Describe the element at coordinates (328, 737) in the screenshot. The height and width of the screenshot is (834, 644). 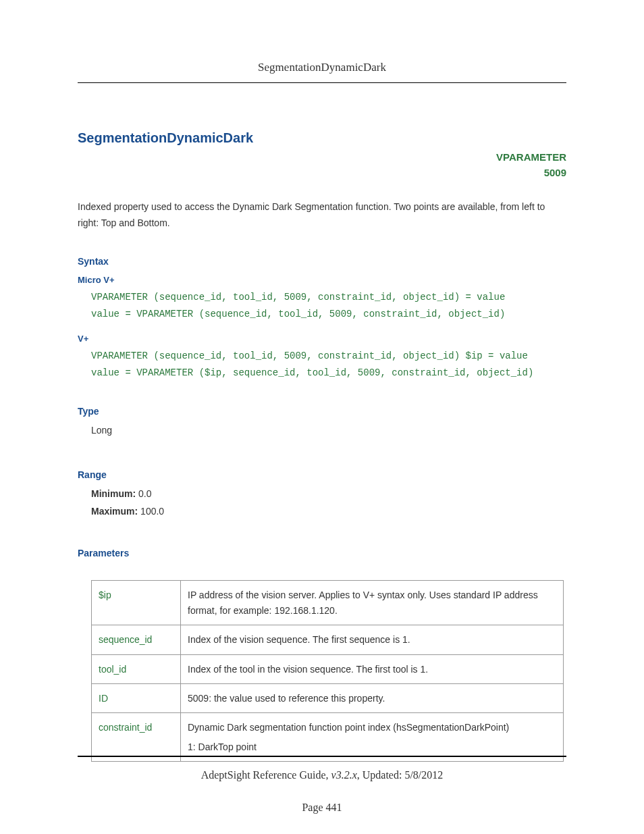
I see `table-row: constraint_idDynamic Dark segmentation f…` at that location.